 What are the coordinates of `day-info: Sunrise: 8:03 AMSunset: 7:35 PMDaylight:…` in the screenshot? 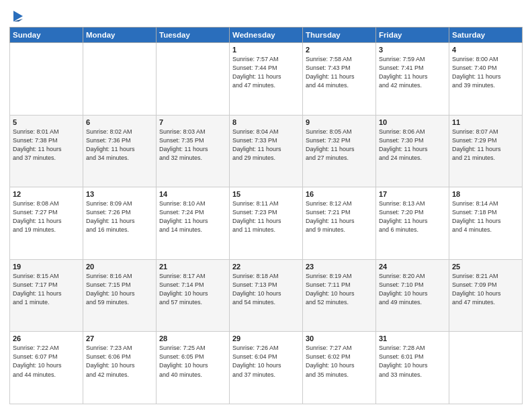 It's located at (193, 145).